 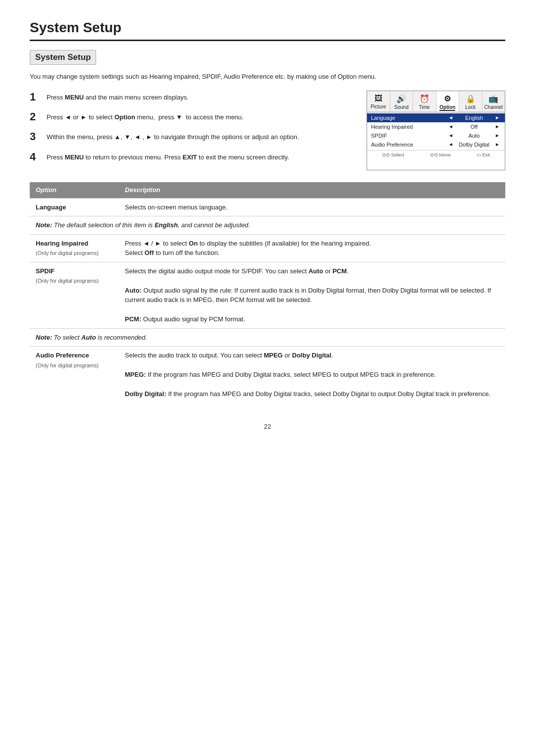 What do you see at coordinates (378, 107) in the screenshot?
I see `tab-picture-label: Picture` at bounding box center [378, 107].